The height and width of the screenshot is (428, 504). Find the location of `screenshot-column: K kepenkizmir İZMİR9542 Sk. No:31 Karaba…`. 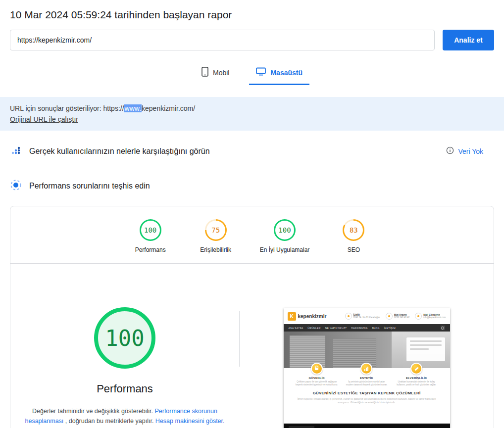

screenshot-column: K kepenkizmir İZMİR9542 Sk. No:31 Karaba… is located at coordinates (366, 368).